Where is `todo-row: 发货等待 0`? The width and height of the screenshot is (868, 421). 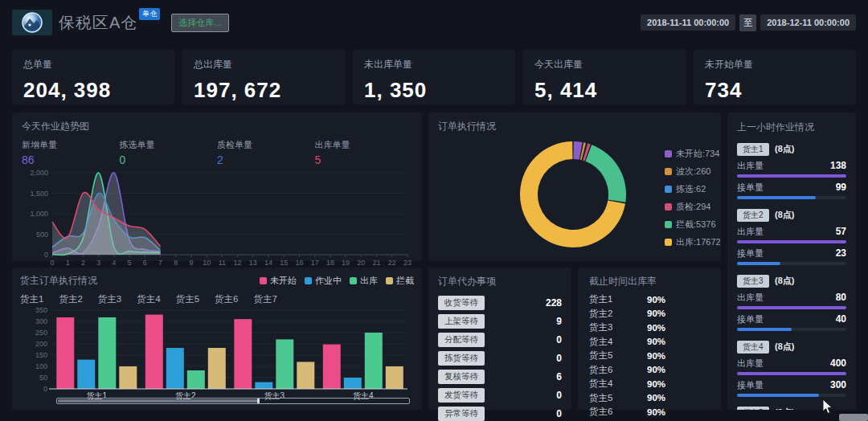 todo-row: 发货等待 0 is located at coordinates (500, 395).